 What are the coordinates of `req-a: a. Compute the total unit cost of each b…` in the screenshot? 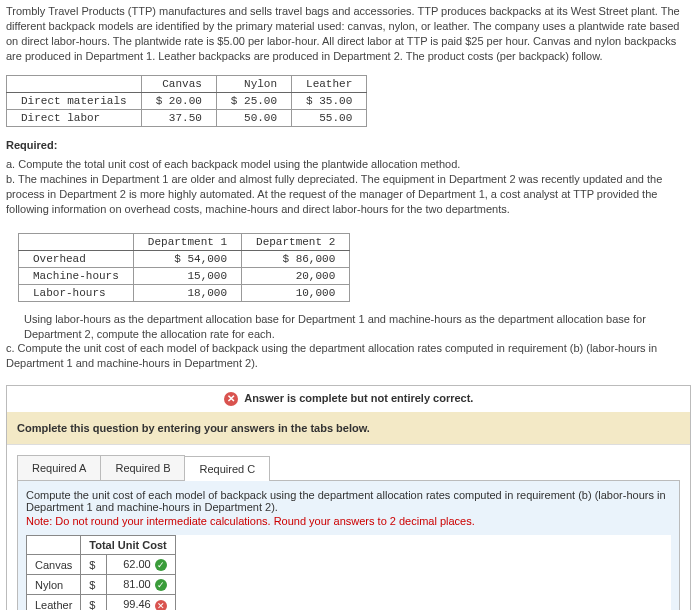 It's located at (348, 164).